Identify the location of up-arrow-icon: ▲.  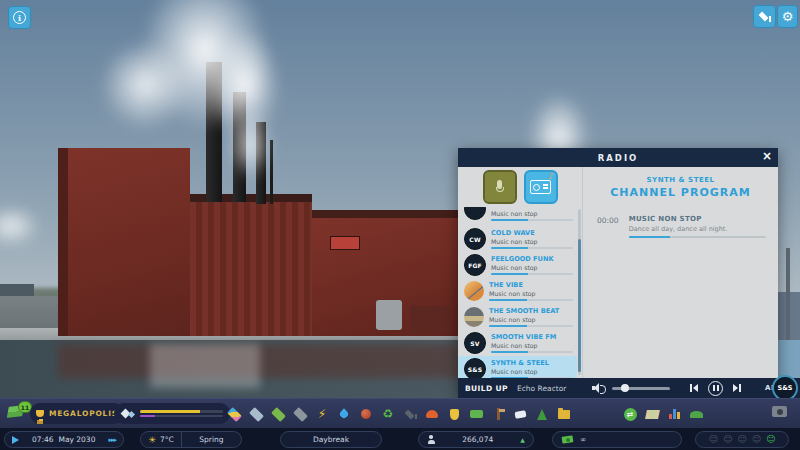
(522, 440).